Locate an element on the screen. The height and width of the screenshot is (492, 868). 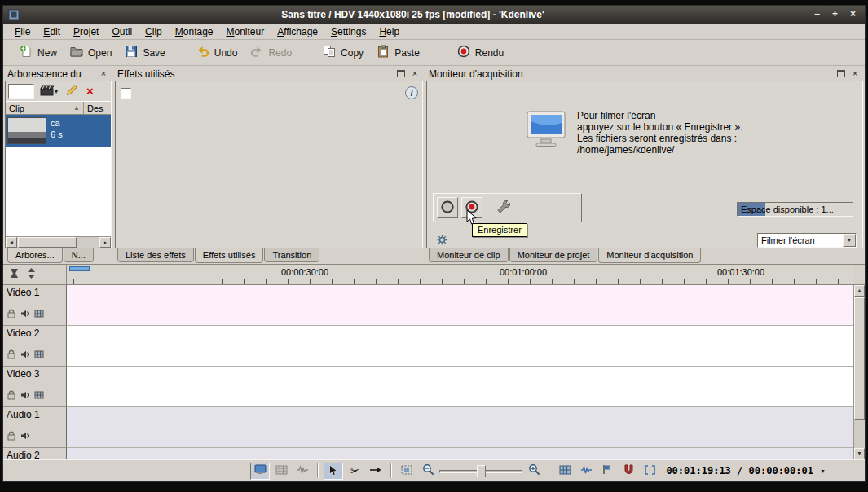
track-header-audio1: Audio 1 is located at coordinates (35, 428).